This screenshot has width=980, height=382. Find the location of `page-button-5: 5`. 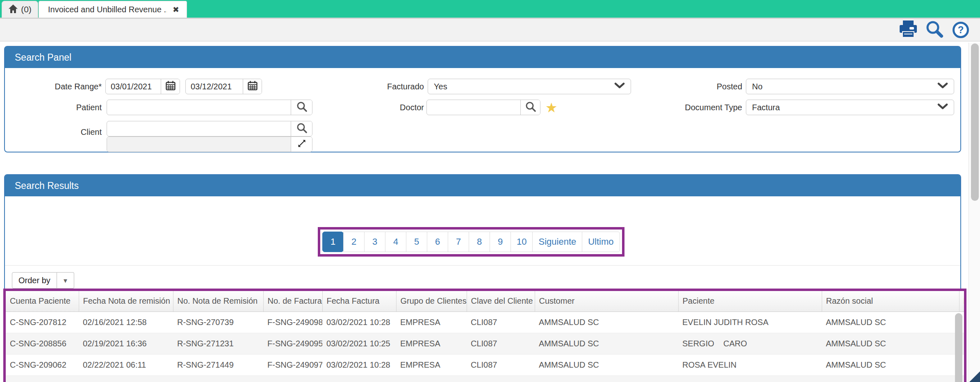

page-button-5: 5 is located at coordinates (417, 242).